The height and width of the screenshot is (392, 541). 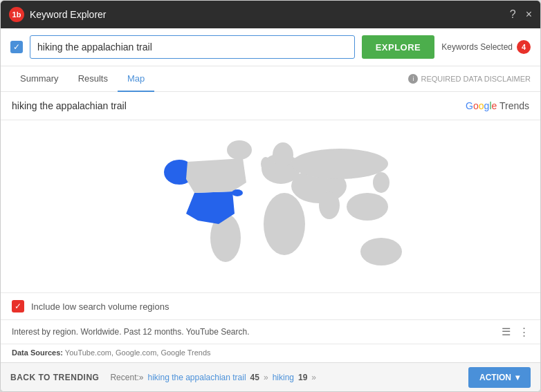 I want to click on tab-map: Map, so click(x=136, y=79).